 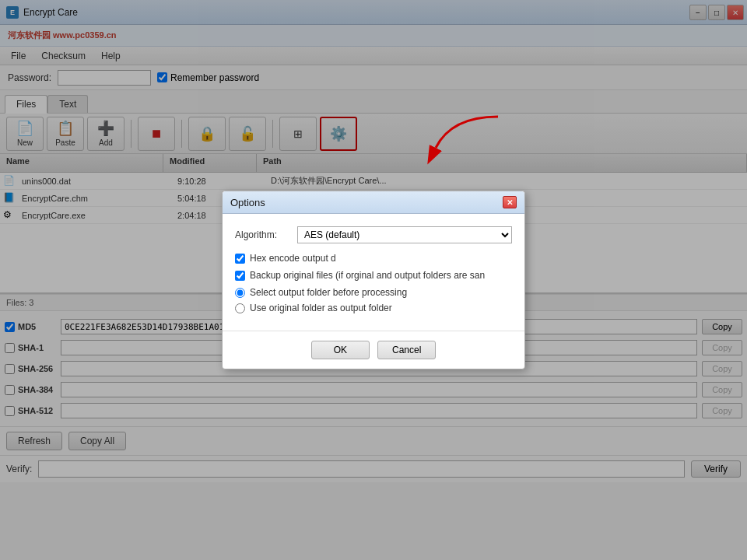 I want to click on dialog-body: Algorithm: AES (default) Blowfish Triple…, so click(x=374, y=272).